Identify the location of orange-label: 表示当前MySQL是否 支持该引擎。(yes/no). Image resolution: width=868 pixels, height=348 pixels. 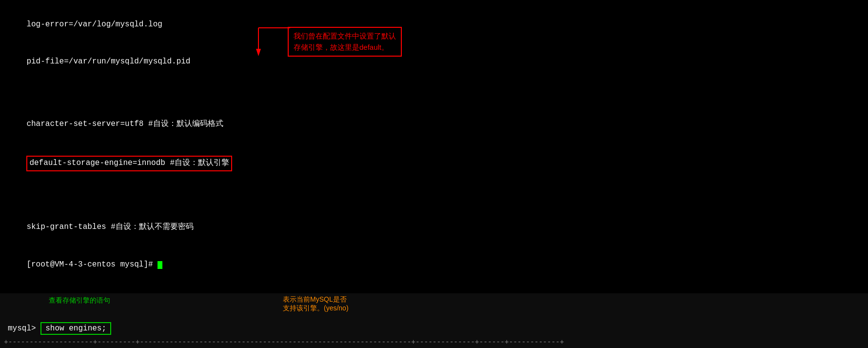
(277, 304).